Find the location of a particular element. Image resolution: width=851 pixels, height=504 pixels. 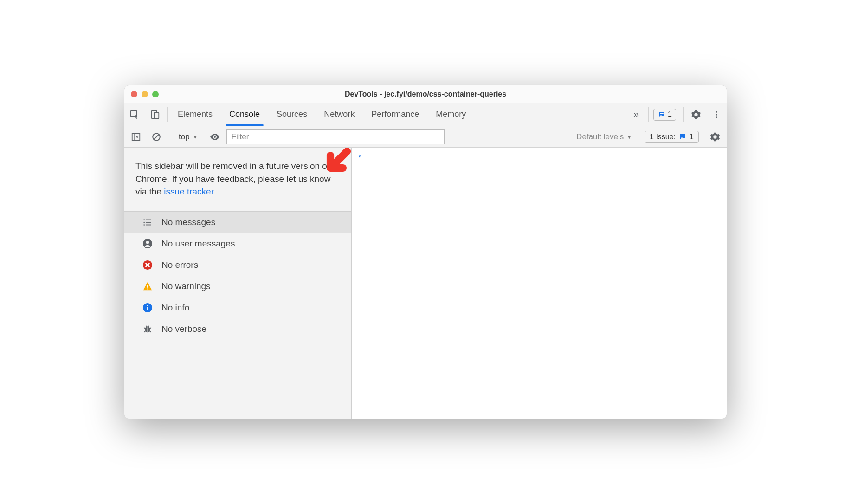

message-categories: No messages No user messages No errors is located at coordinates (238, 276).